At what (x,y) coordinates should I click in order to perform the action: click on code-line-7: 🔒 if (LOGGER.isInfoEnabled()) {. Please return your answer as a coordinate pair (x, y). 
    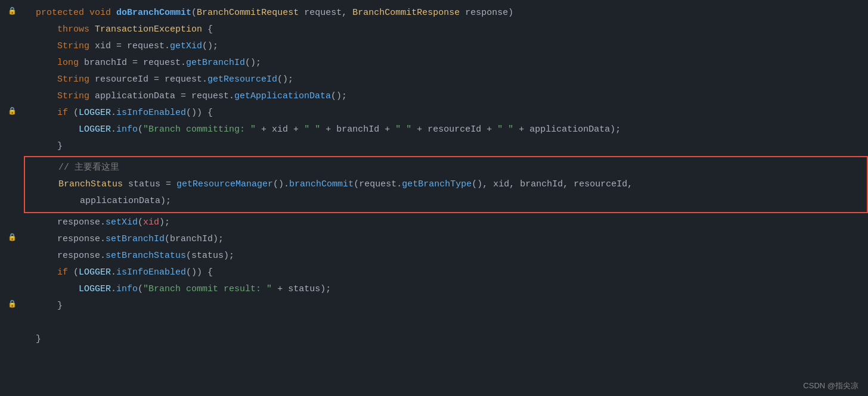
    Looking at the image, I should click on (434, 113).